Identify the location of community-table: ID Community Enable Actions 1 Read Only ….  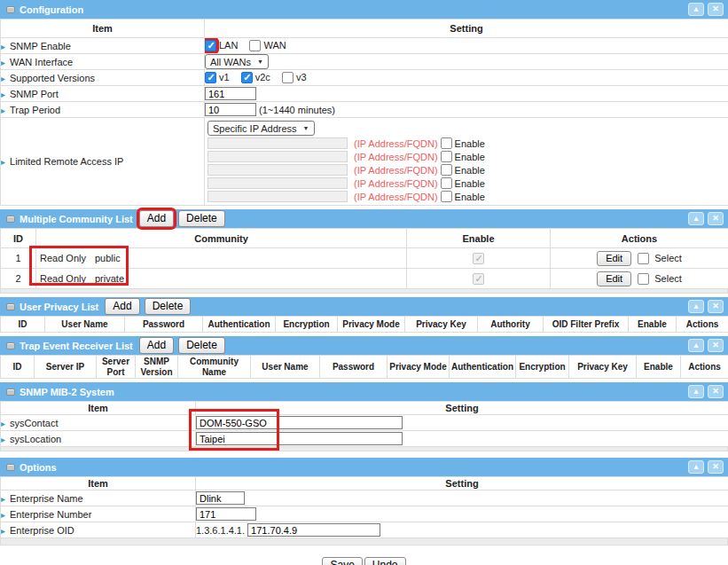
(364, 259).